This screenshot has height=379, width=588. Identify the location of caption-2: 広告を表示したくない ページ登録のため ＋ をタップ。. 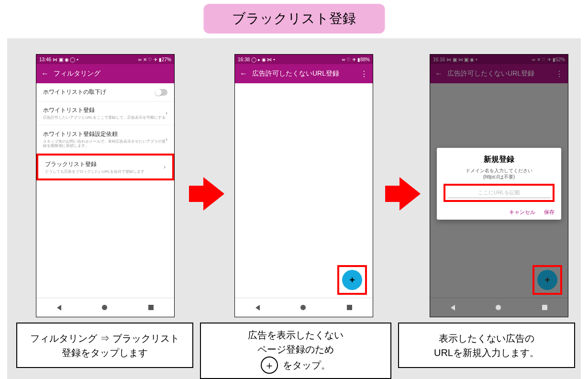
(296, 351).